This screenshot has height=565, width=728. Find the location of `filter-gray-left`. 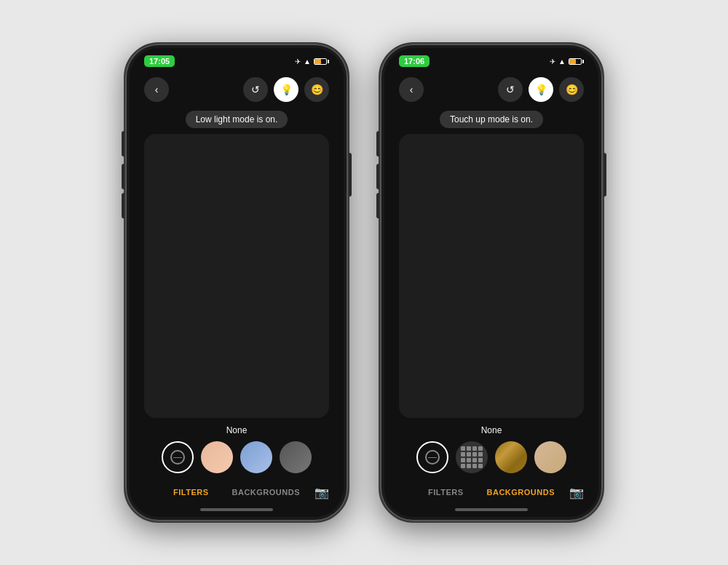

filter-gray-left is located at coordinates (296, 457).